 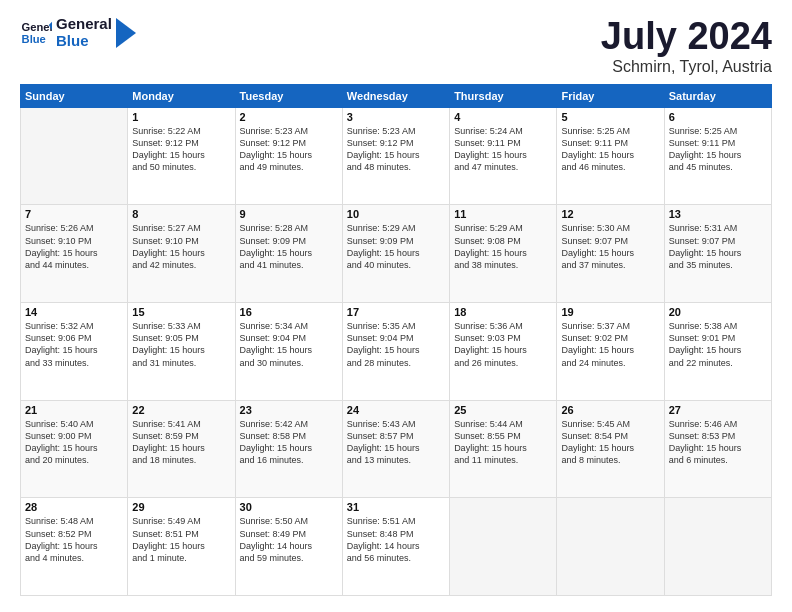 What do you see at coordinates (686, 67) in the screenshot?
I see `location-subtitle: Schmirn, Tyrol, Austria` at bounding box center [686, 67].